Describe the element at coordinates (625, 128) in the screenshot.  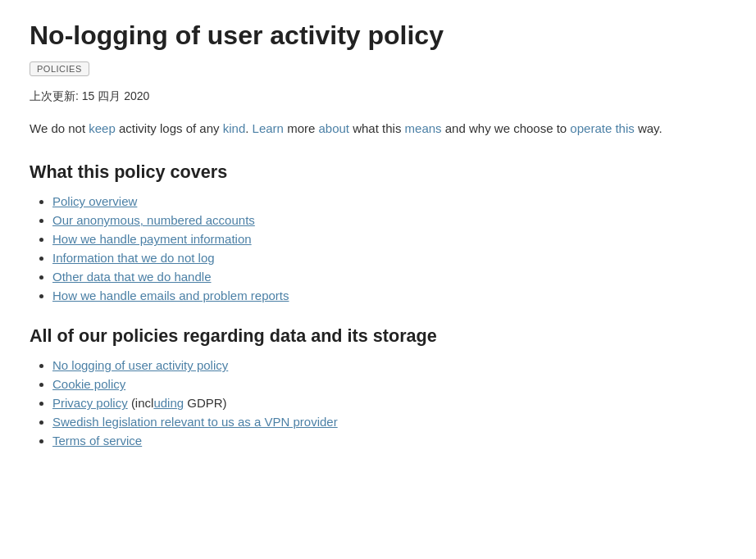
I see `this-link: this` at that location.